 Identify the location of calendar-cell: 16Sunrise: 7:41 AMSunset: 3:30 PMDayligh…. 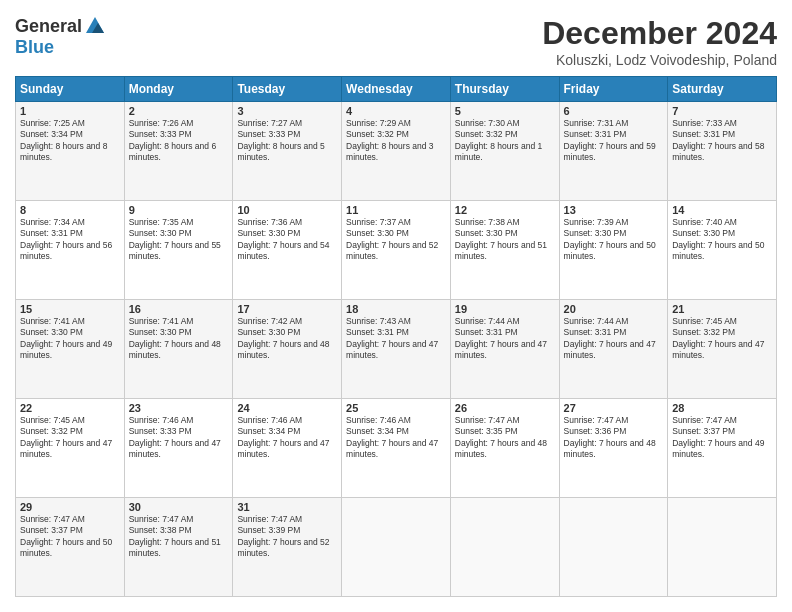
(178, 350).